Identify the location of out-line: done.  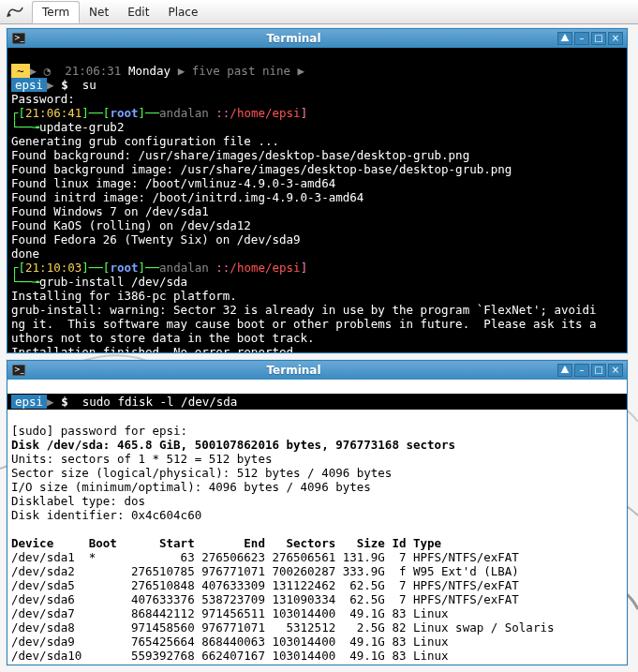
(25, 253).